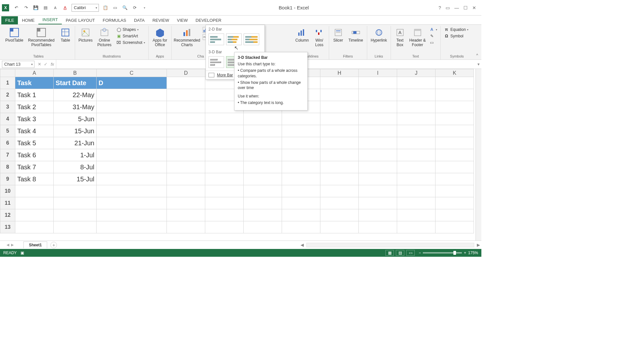 This screenshot has width=644, height=351. Describe the element at coordinates (161, 20) in the screenshot. I see `tab-review: REVIEW` at that location.